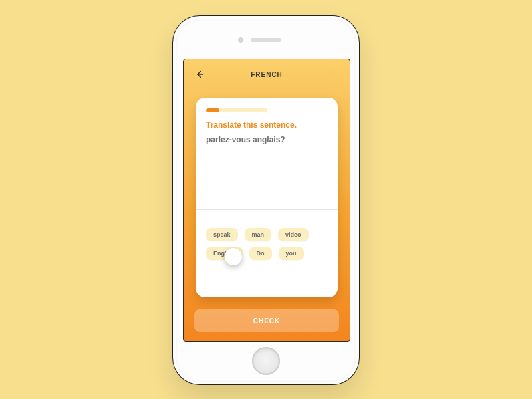 This screenshot has height=399, width=532. What do you see at coordinates (267, 140) in the screenshot?
I see `source-sentence: parlez-vous anglais?` at bounding box center [267, 140].